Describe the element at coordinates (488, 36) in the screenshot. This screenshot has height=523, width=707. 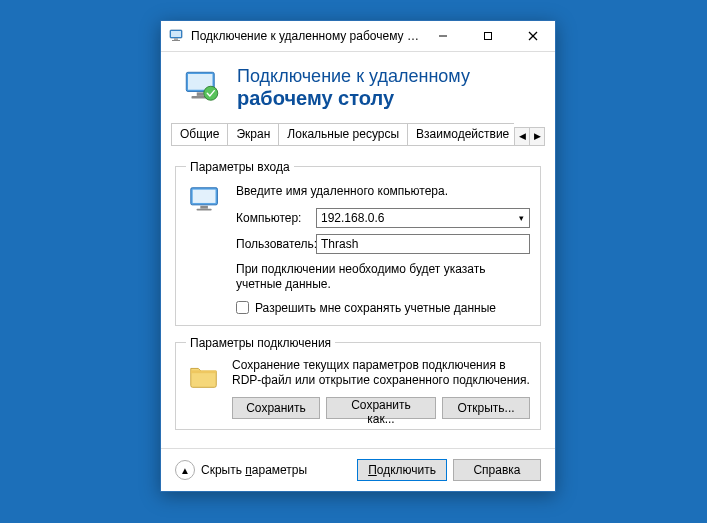
I see `maximize-button` at that location.